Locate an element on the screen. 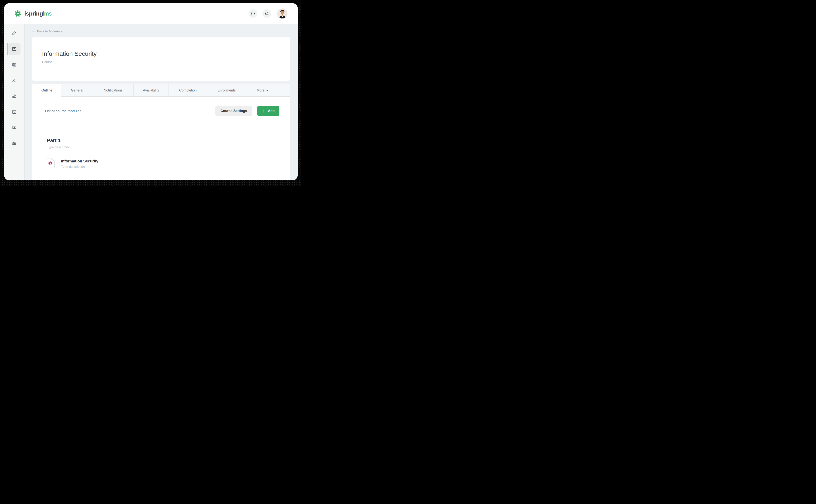 The width and height of the screenshot is (816, 504). sidebar-item-people is located at coordinates (15, 80).